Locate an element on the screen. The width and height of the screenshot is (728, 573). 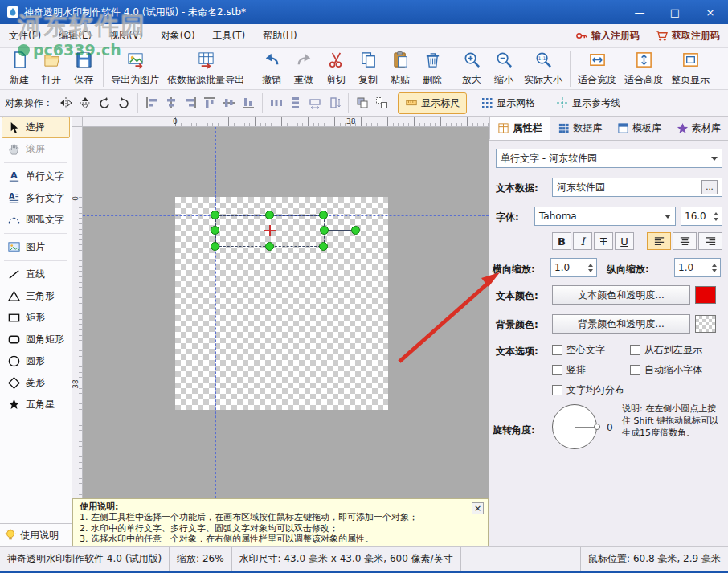
group-button is located at coordinates (362, 103).